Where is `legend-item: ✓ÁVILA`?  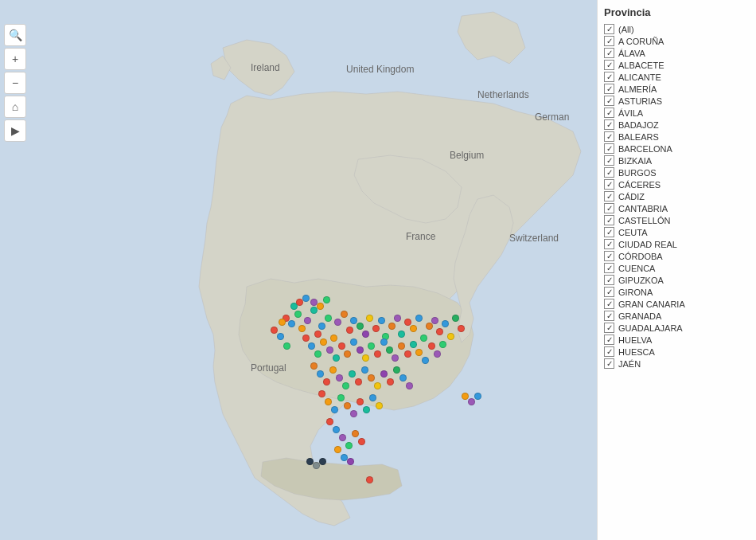
legend-item: ✓ÁVILA is located at coordinates (676, 113).